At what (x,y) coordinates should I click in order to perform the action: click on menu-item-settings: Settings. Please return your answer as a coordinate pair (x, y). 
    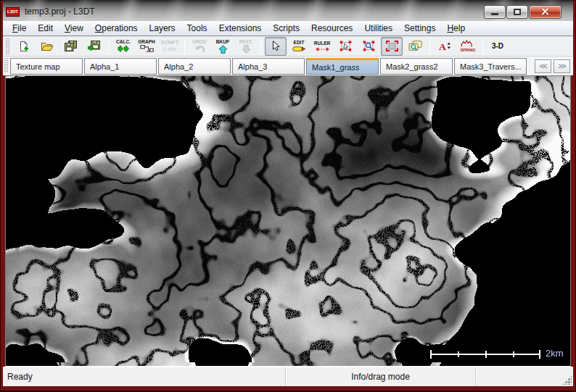
    Looking at the image, I should click on (419, 28).